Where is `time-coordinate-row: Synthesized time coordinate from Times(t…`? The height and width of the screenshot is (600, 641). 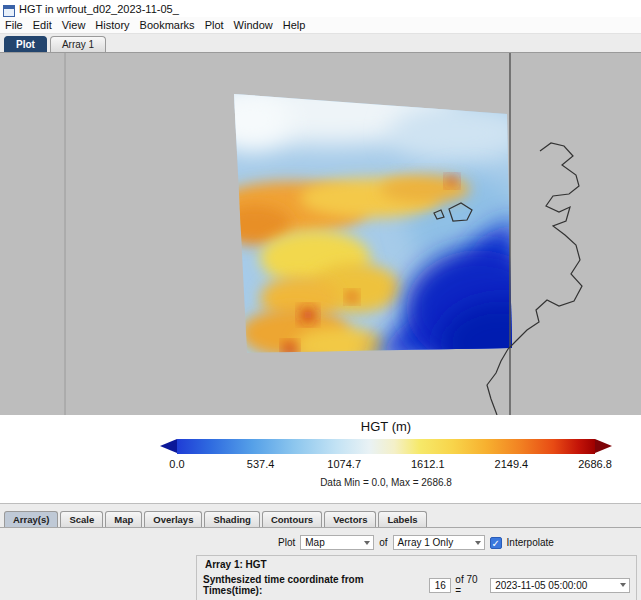
time-coordinate-row: Synthesized time coordinate from Times(t… is located at coordinates (416, 585).